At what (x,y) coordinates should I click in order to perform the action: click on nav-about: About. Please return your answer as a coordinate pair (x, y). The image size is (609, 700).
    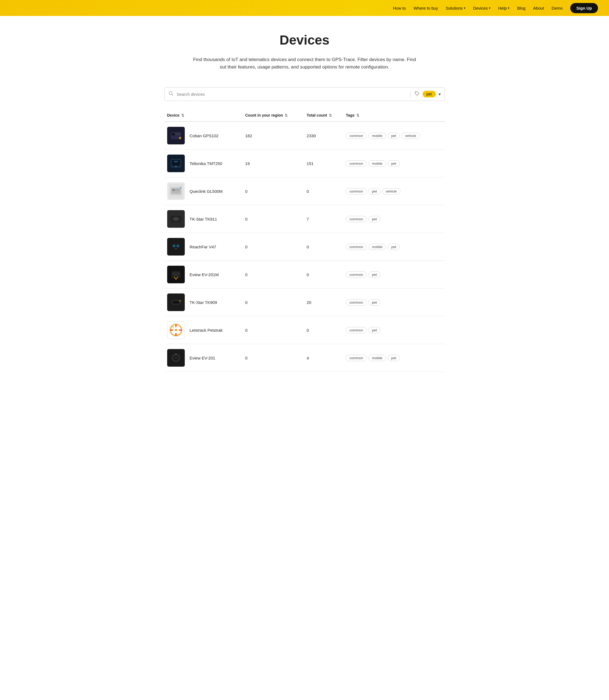
    Looking at the image, I should click on (538, 8).